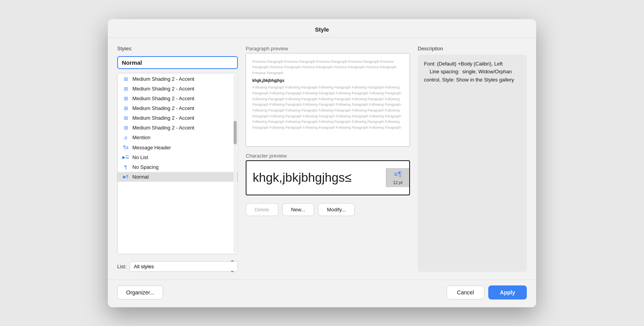  I want to click on styles-panel: Styles: ⊞ Medium Shading 2 - Accent ⊞ Me…, so click(178, 159).